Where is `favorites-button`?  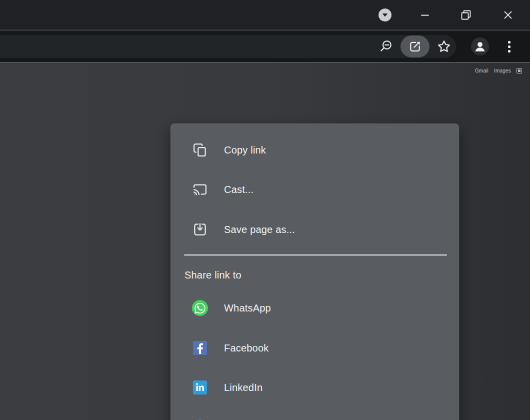
favorites-button is located at coordinates (444, 46).